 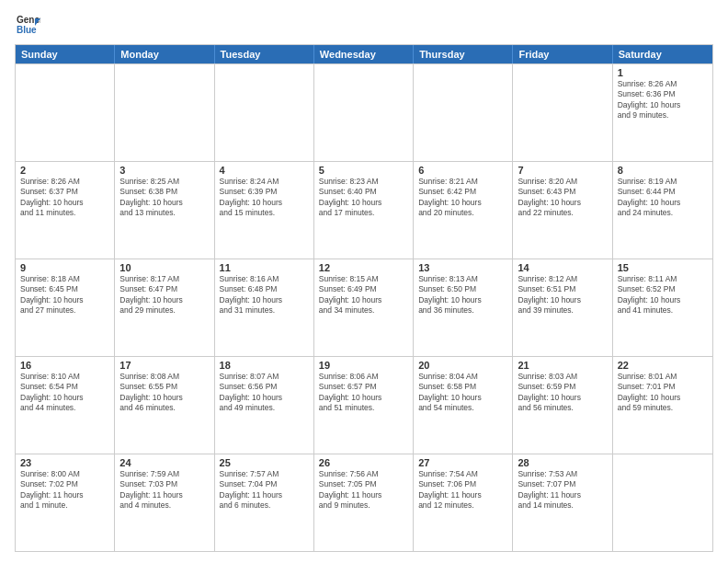 What do you see at coordinates (463, 490) in the screenshot?
I see `cell-info: Sunrise: 7:54 AM Sunset: 7:06 PM Dayligh…` at bounding box center [463, 490].